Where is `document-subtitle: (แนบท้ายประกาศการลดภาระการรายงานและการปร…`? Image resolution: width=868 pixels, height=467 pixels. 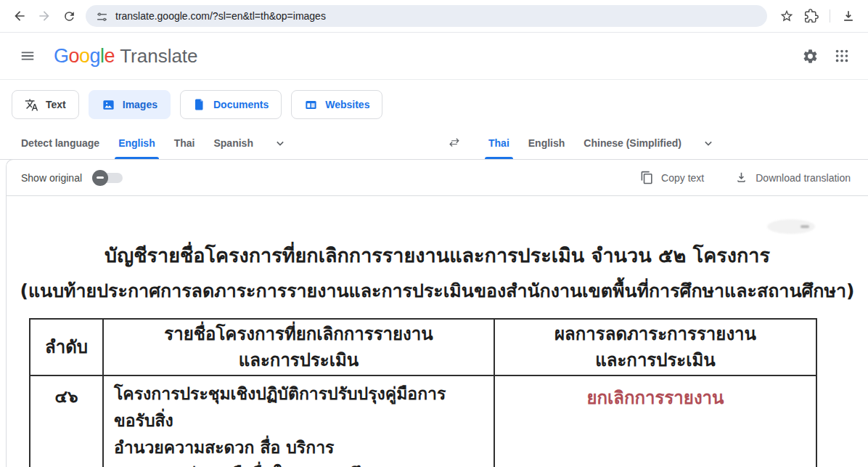
document-subtitle: (แนบท้ายประกาศการลดภาระการรายงานและการปร… is located at coordinates (437, 291).